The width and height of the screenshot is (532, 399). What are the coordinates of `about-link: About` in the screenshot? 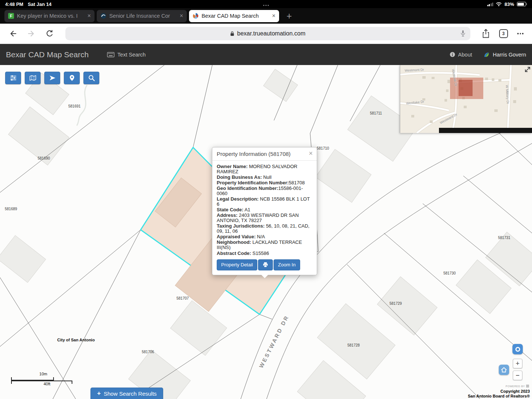 It's located at (461, 55).